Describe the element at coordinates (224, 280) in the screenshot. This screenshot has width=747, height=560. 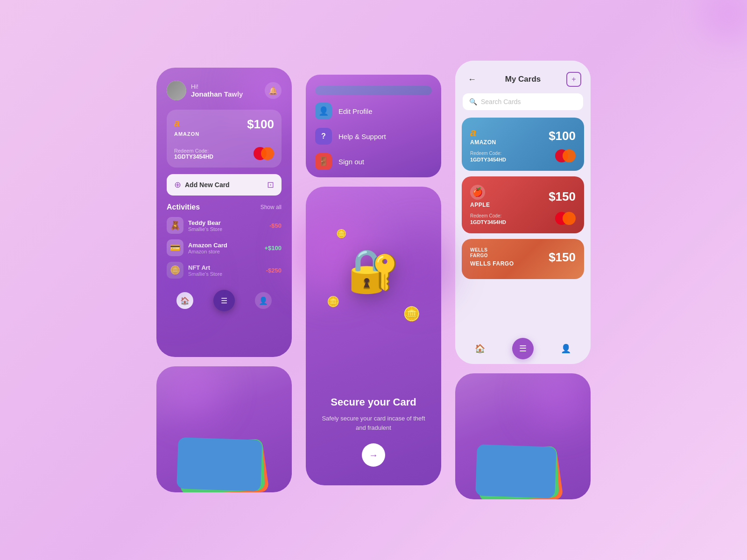
I see `left-column: Hi! Jonathan Tawly 🔔 a AMAZON $100 Redee…` at that location.